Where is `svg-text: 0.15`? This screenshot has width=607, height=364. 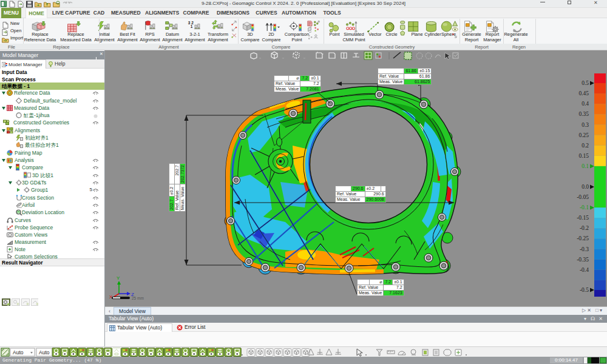
svg-text: 0.15 is located at coordinates (584, 156).